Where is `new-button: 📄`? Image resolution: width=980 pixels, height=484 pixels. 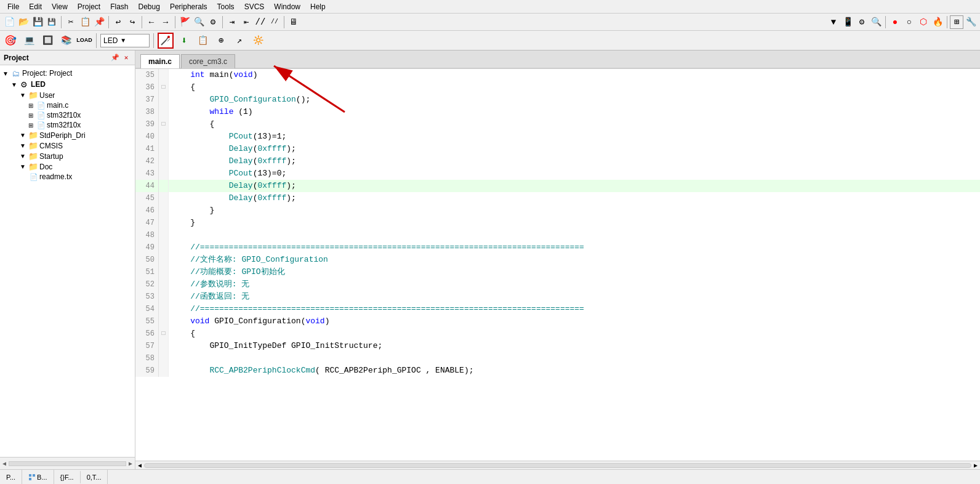
new-button: 📄 is located at coordinates (9, 22).